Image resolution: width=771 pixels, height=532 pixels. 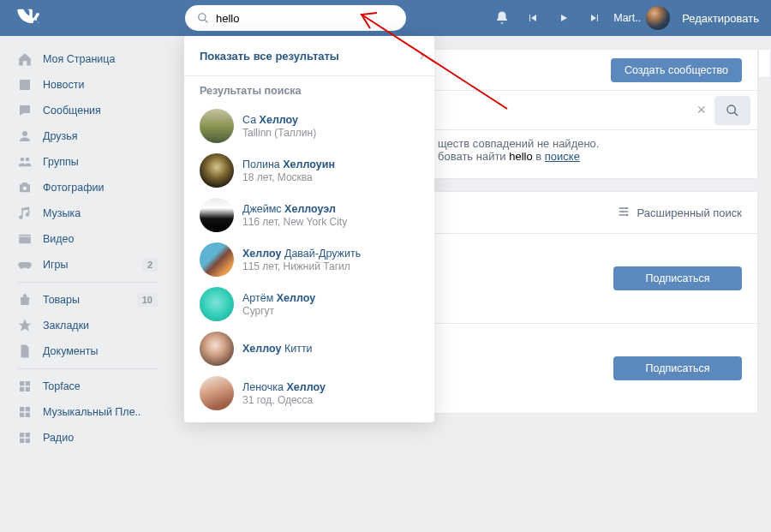 What do you see at coordinates (27, 386) in the screenshot?
I see `app-icon` at bounding box center [27, 386].